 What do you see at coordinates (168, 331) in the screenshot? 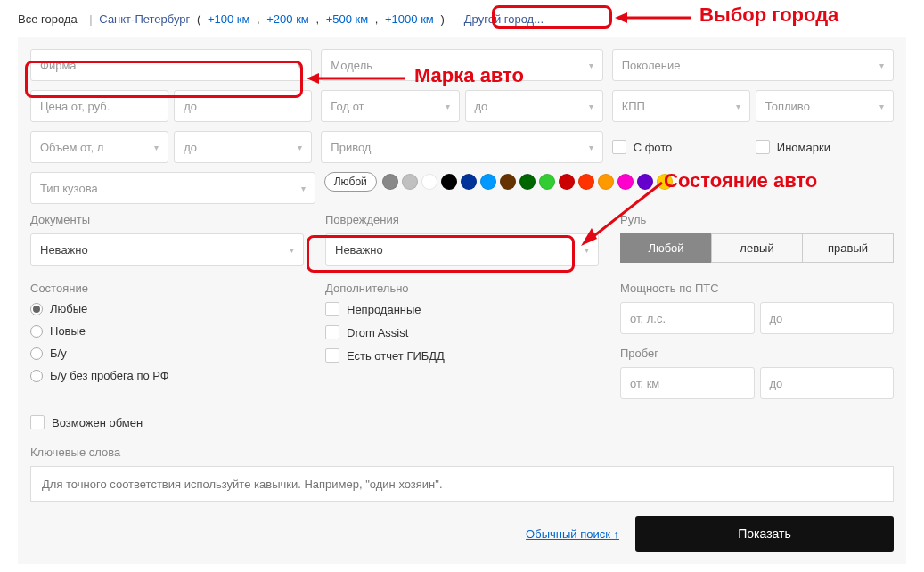
I see `condition-new-radio: Новые` at bounding box center [168, 331].